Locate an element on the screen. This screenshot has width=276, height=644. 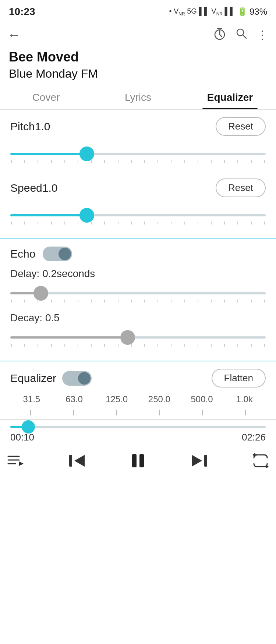
eq-freq-500: 500.0 is located at coordinates (202, 399).